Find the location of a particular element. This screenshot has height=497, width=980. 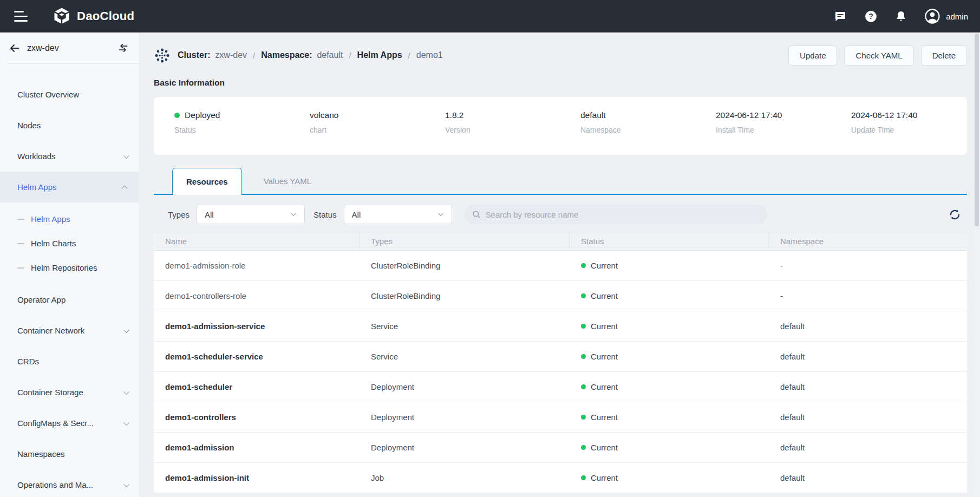

sidebar-item-label: Helm Charts is located at coordinates (53, 244).